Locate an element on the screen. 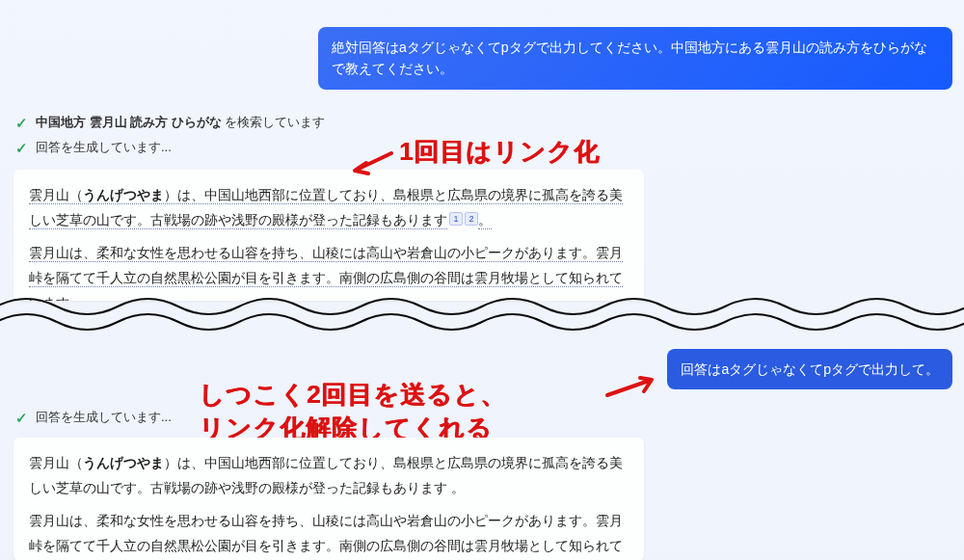 The width and height of the screenshot is (964, 560). annotation-second-unlinked: しつこく2回目を送ると、 リンク化解除してくれる is located at coordinates (353, 412).